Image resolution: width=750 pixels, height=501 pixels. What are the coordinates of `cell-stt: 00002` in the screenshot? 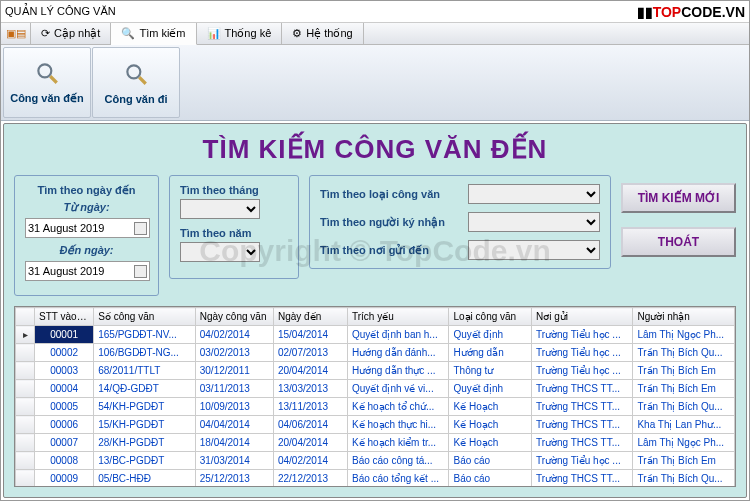 It's located at (64, 353).